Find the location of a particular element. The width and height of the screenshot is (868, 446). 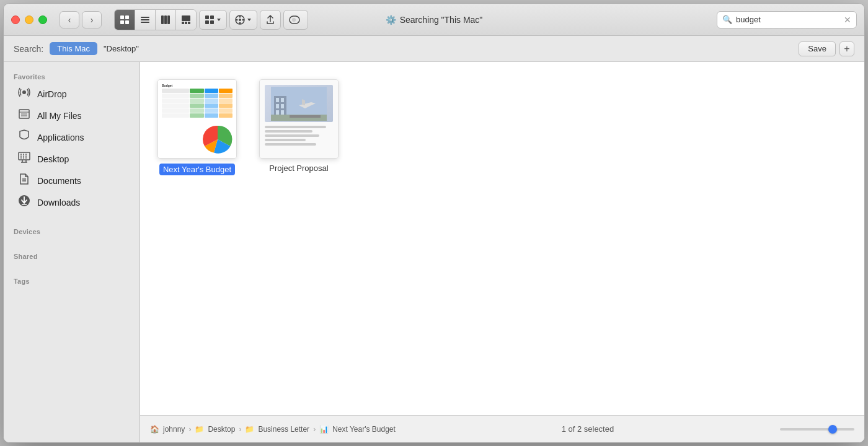

list-view-button is located at coordinates (145, 20).